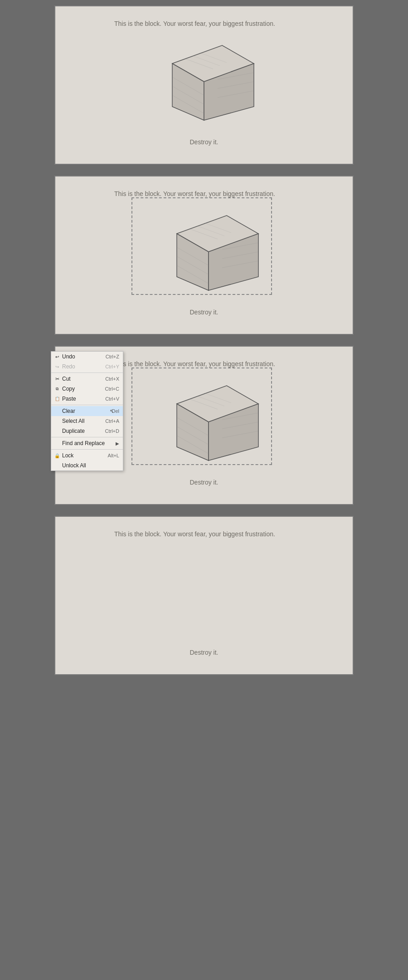 This screenshot has width=408, height=980. Describe the element at coordinates (57, 367) in the screenshot. I see `redo-icon: ↪` at that location.